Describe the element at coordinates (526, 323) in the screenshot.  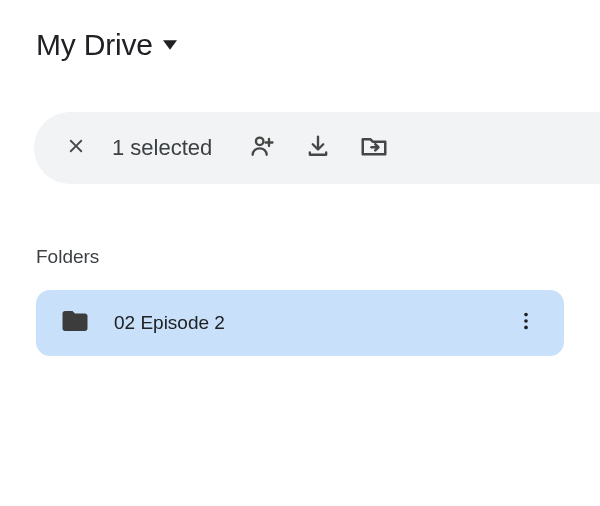
I see `more-vert-icon` at that location.